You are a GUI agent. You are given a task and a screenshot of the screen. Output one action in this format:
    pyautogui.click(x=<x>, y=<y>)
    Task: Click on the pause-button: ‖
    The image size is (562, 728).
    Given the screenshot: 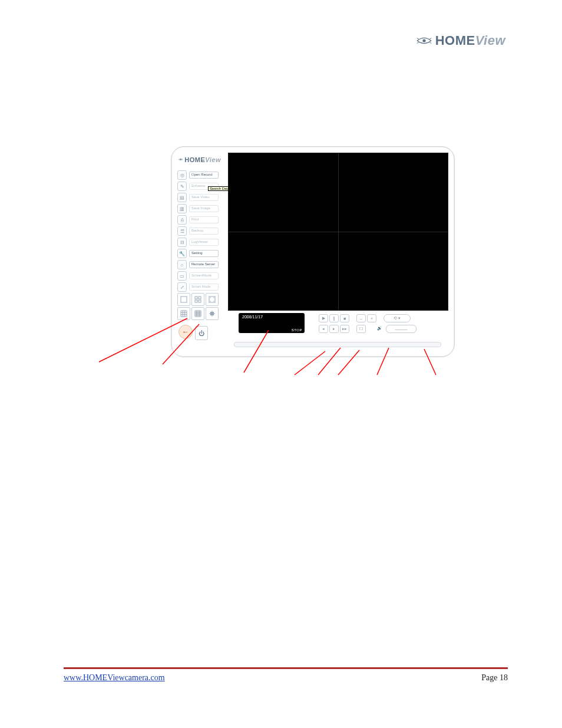 What is the action you would take?
    pyautogui.click(x=334, y=318)
    